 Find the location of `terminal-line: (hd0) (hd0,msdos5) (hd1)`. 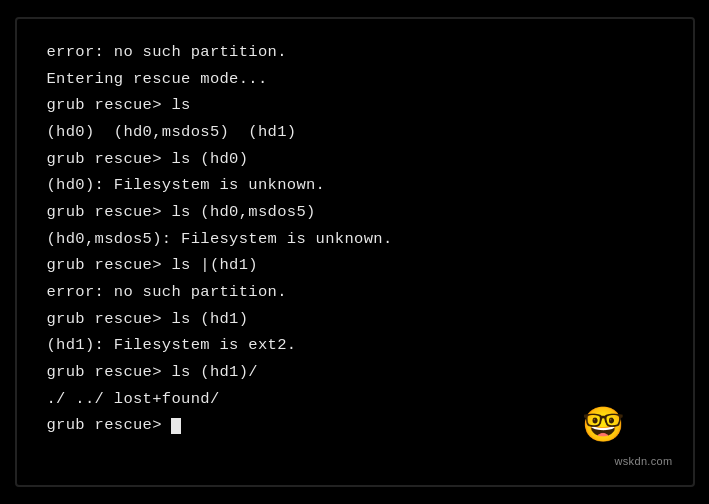

terminal-line: (hd0) (hd0,msdos5) (hd1) is located at coordinates (355, 132).